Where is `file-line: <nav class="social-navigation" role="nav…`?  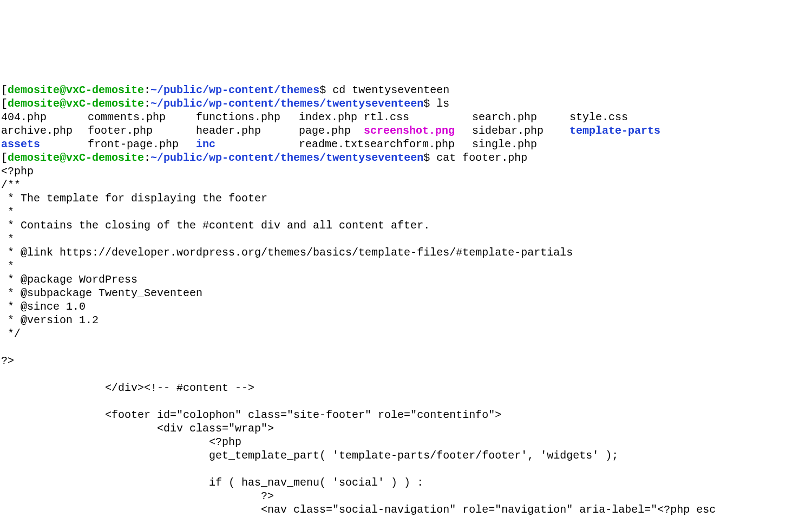
file-line: <nav class="social-navigation" role="nav… is located at coordinates (358, 510).